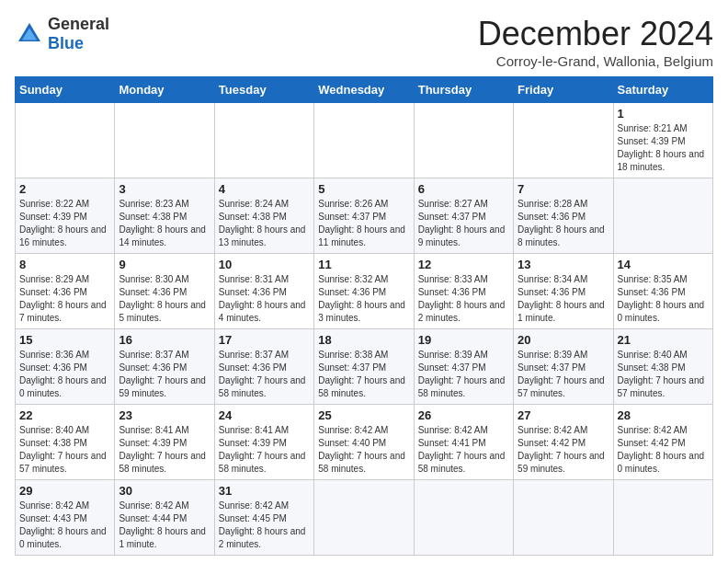 The width and height of the screenshot is (728, 563). Describe the element at coordinates (663, 367) in the screenshot. I see `calendar-cell: 21Sunrise: 8:40 AMSunset: 4:38 PMDayligh…` at that location.